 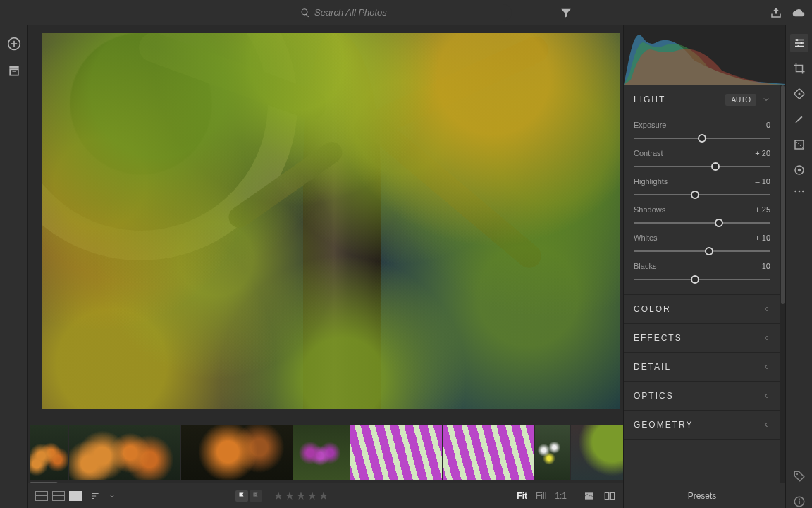 What do you see at coordinates (741, 100) in the screenshot?
I see `auto-button: AUTO` at bounding box center [741, 100].